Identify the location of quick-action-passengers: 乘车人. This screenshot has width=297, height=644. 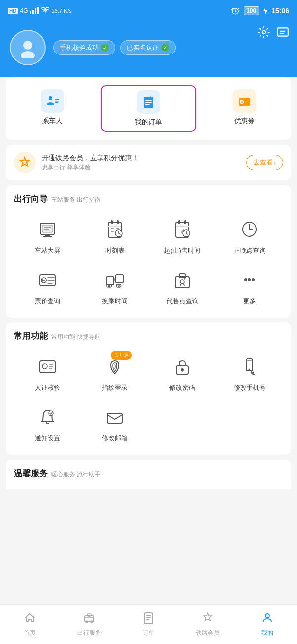
(52, 108).